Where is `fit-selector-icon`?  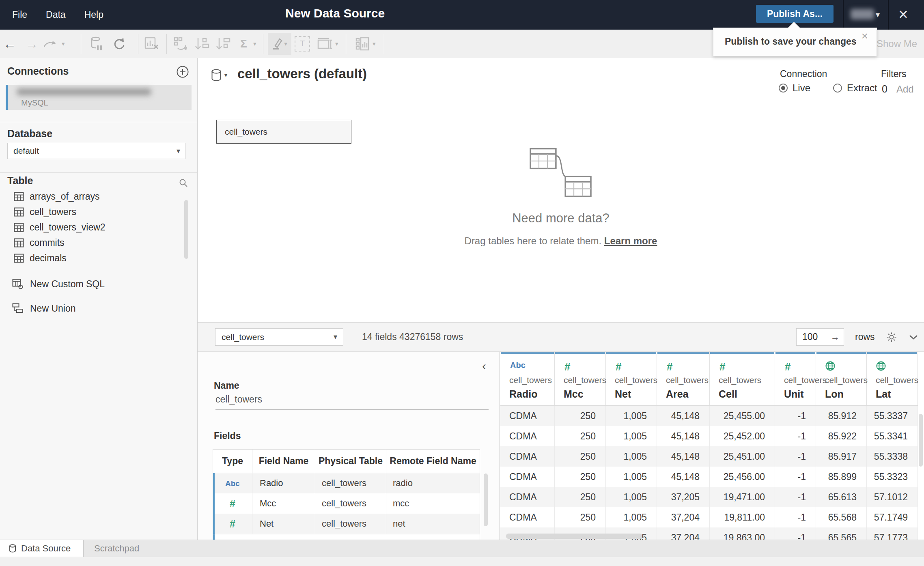
fit-selector-icon is located at coordinates (325, 44).